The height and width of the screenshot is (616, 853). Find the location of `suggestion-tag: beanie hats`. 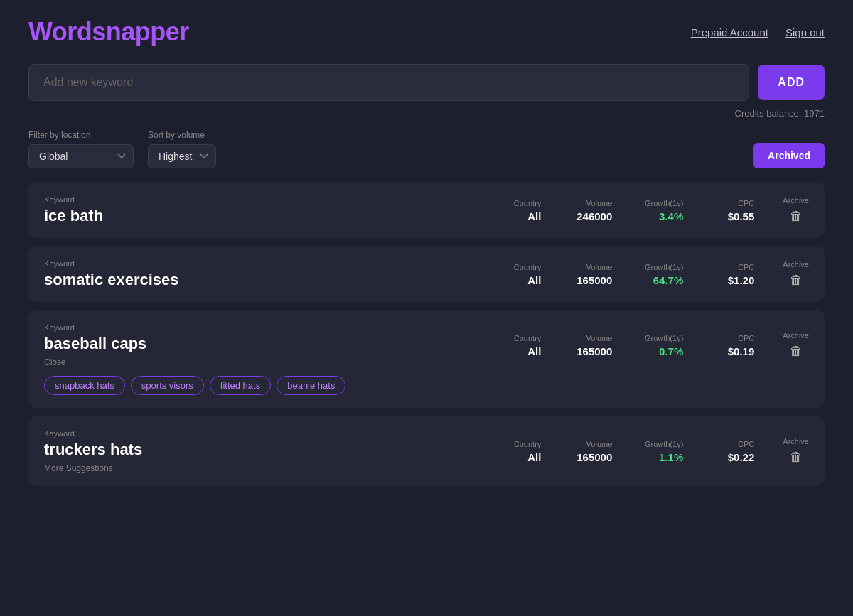

suggestion-tag: beanie hats is located at coordinates (311, 385).